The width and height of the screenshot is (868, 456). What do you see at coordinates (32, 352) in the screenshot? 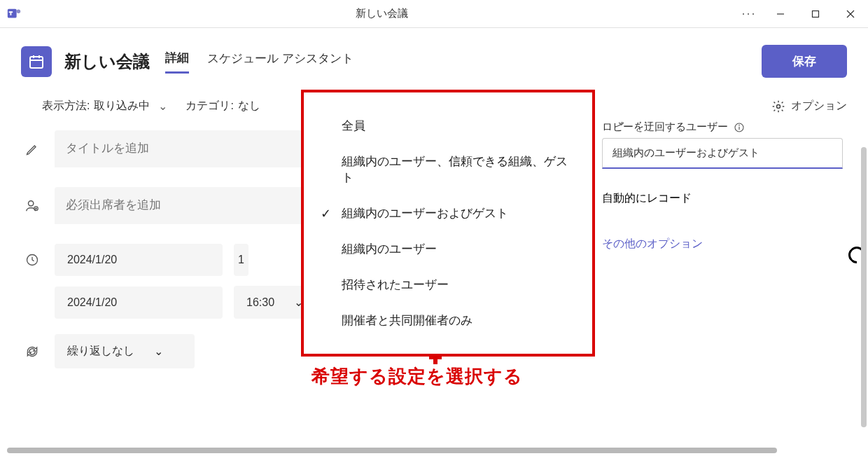
I see `repeat-icon` at bounding box center [32, 352].